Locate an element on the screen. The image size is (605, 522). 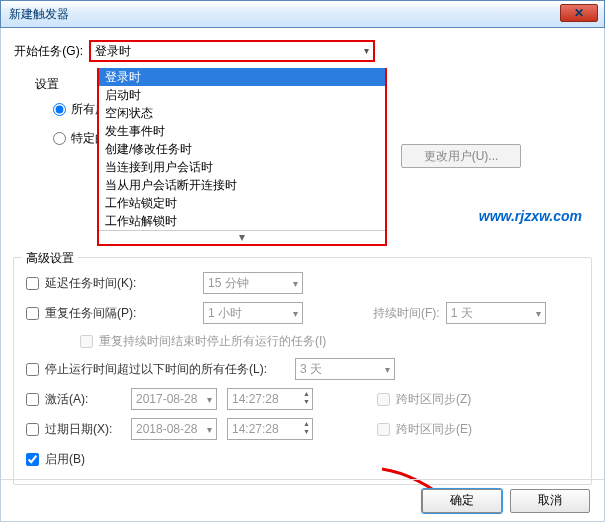
expire-tz-checkbox is located at coordinates (384, 430).